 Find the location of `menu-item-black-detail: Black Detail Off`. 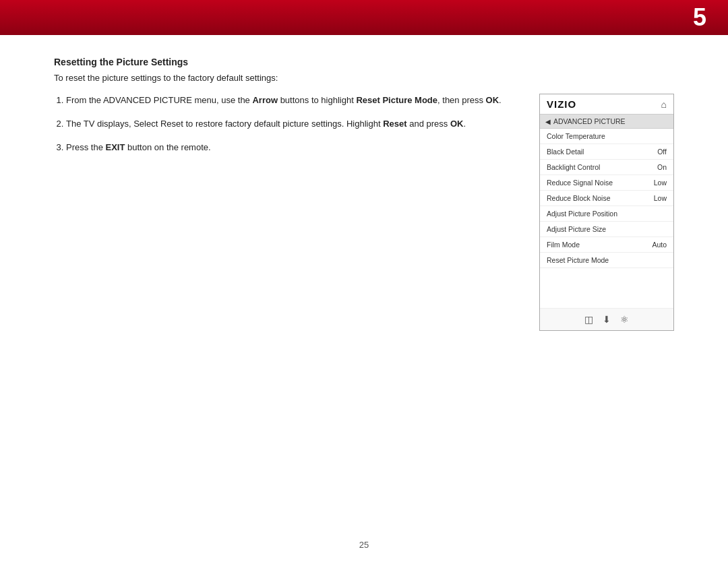

menu-item-black-detail: Black Detail Off is located at coordinates (607, 152).